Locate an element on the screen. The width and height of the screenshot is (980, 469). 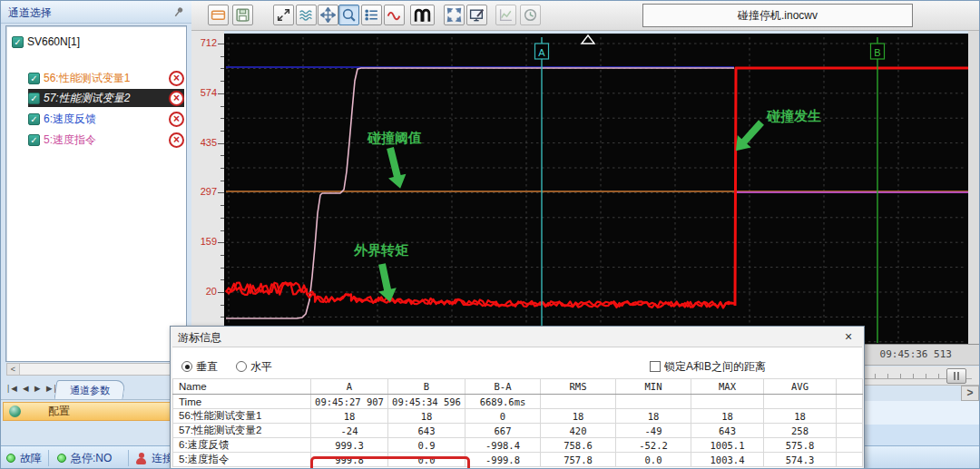
history-icon is located at coordinates (530, 15).